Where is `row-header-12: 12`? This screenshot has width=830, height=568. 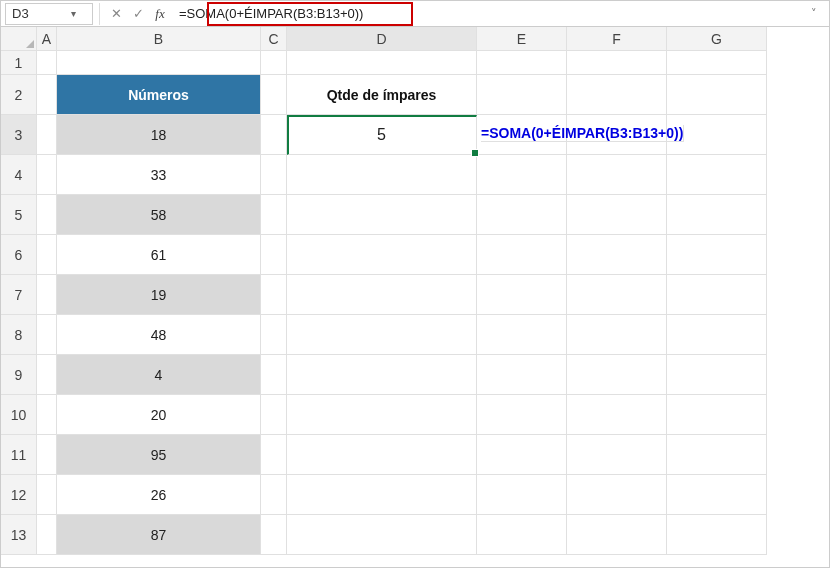
row-header-12: 12 is located at coordinates (19, 495).